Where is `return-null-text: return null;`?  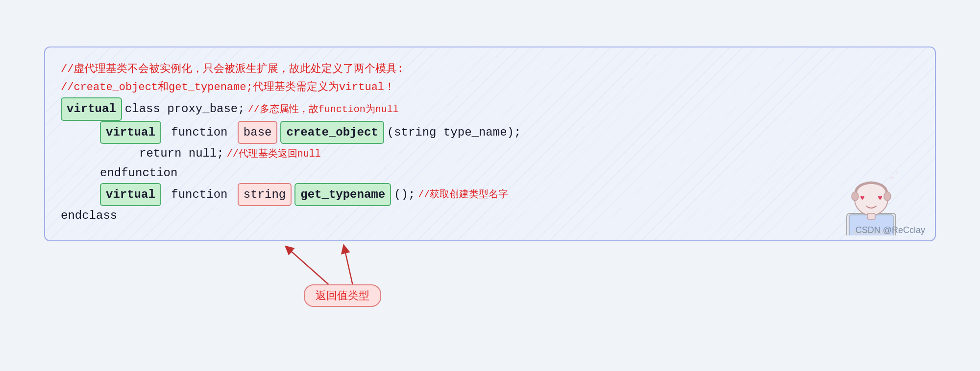
return-null-text: return null; is located at coordinates (181, 154).